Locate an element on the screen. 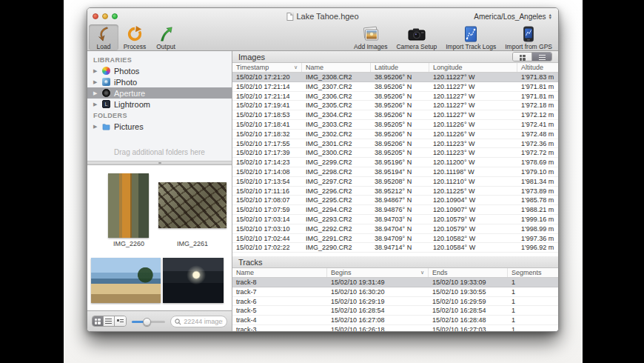  cell-ends: 15/02/10 16:28:54 is located at coordinates (468, 310).